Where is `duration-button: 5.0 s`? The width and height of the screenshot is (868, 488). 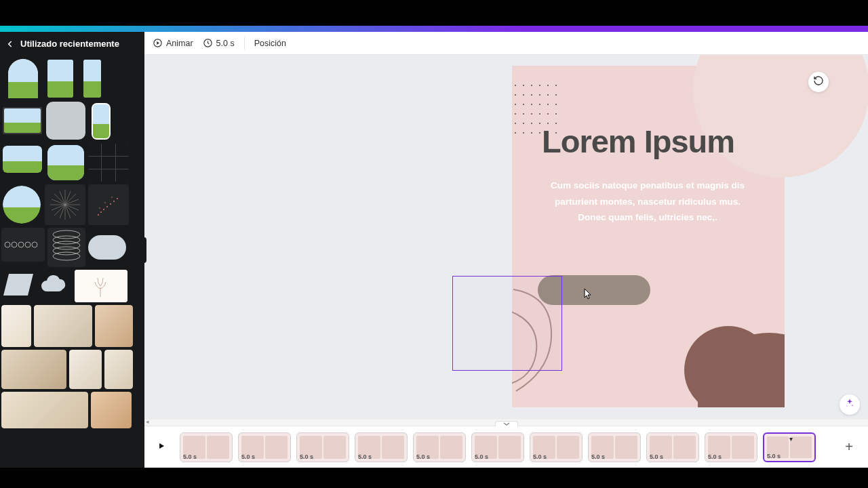
duration-button: 5.0 s is located at coordinates (218, 43).